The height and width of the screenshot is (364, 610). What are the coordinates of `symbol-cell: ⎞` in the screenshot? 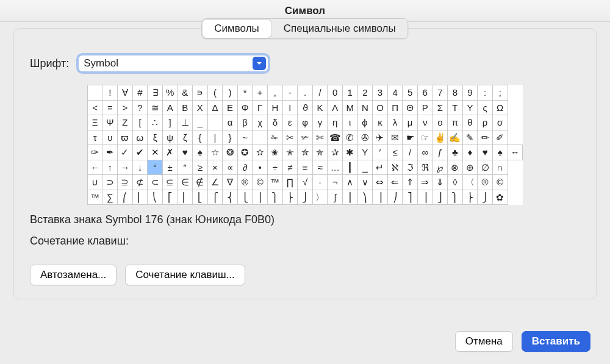 It's located at (365, 198).